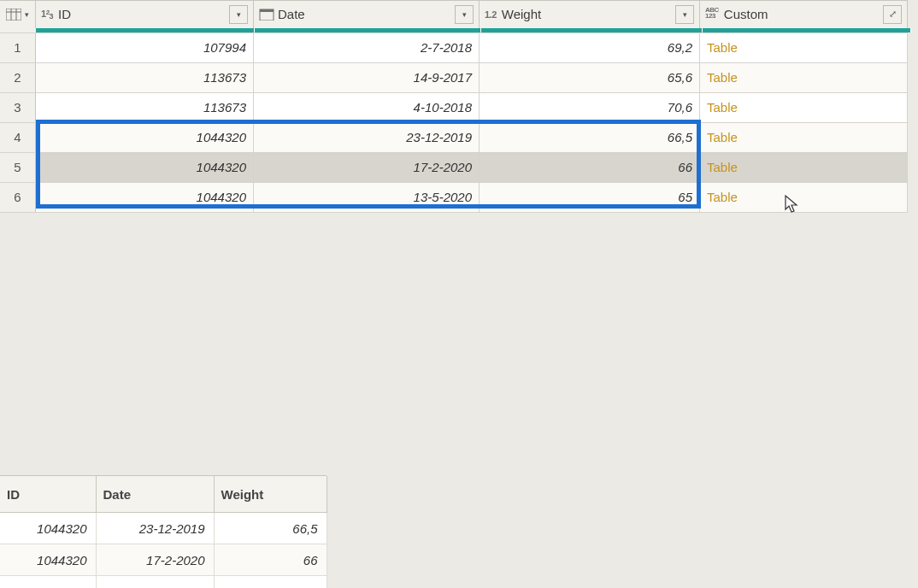 The image size is (918, 588). I want to click on table-row: 211367314-9-201765,6Table, so click(454, 79).